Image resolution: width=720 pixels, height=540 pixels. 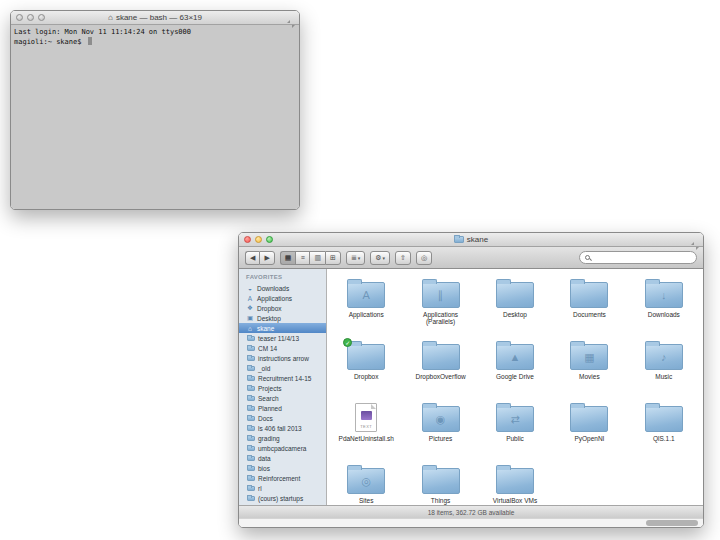 What do you see at coordinates (282, 288) in the screenshot?
I see `sidebar-item-downloads: ◒Downloads` at bounding box center [282, 288].